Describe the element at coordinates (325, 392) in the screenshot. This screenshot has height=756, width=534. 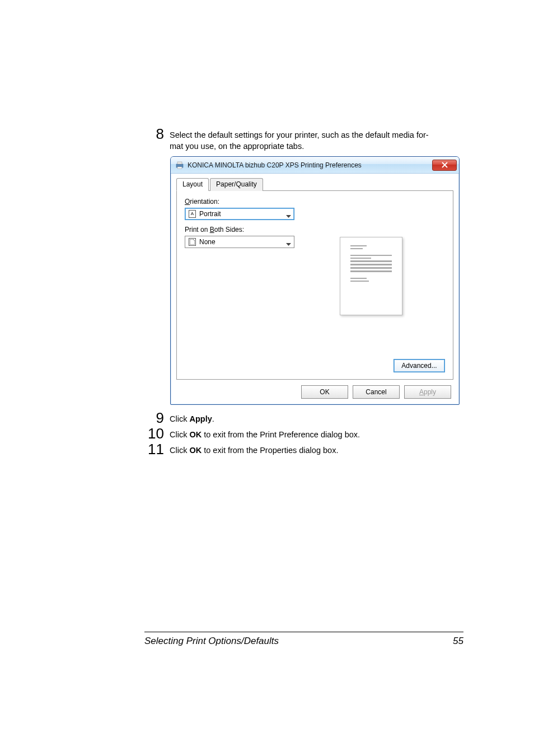
I see `ok-button: OK` at that location.